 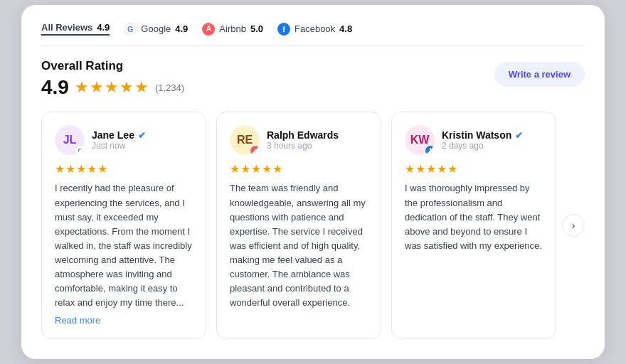 I want to click on overall-score: 4.9, so click(x=55, y=87).